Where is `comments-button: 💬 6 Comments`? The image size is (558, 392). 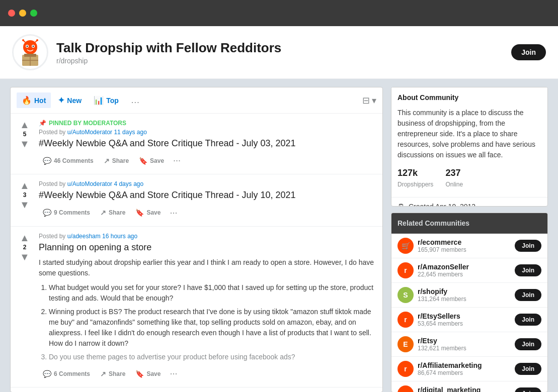 comments-button: 💬 6 Comments is located at coordinates (66, 374).